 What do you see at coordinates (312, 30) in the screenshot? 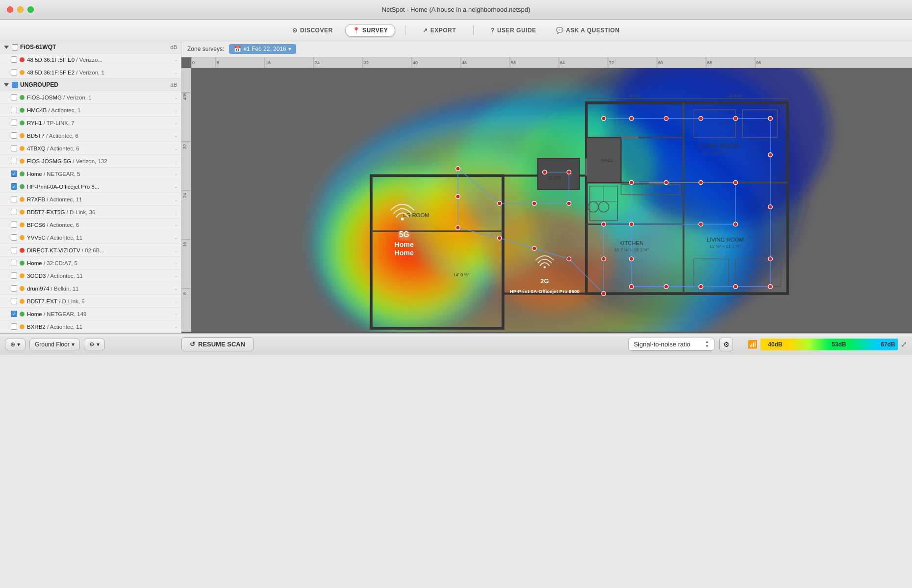
I see `discover-button: ⊙ DISCOVER` at bounding box center [312, 30].